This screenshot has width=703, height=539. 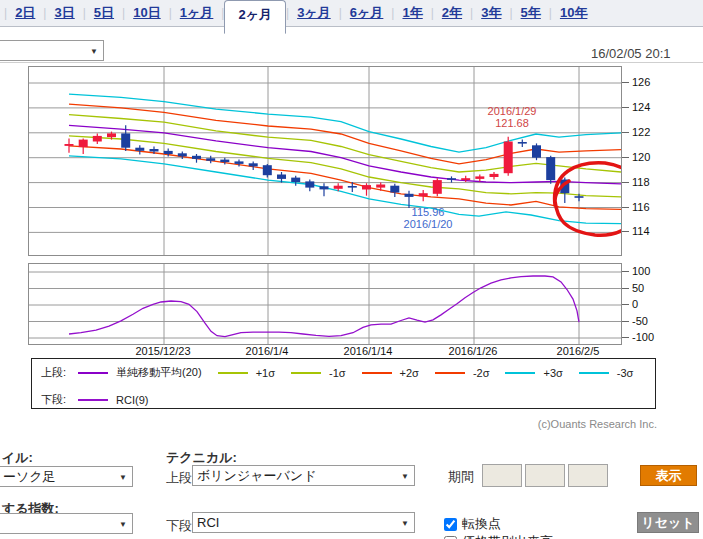 I want to click on volume-by-price-checkbox, so click(x=450, y=538).